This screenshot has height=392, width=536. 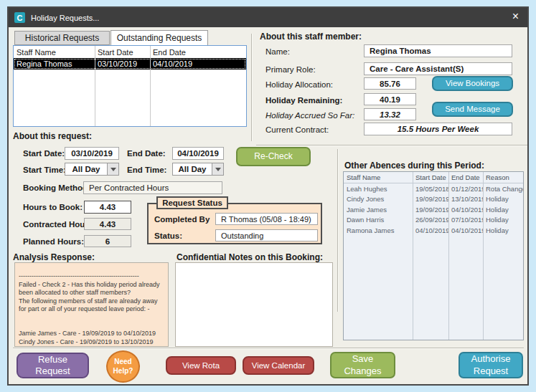 What do you see at coordinates (415, 166) in the screenshot?
I see `other-absences-title: Other Abences during this Period:` at bounding box center [415, 166].